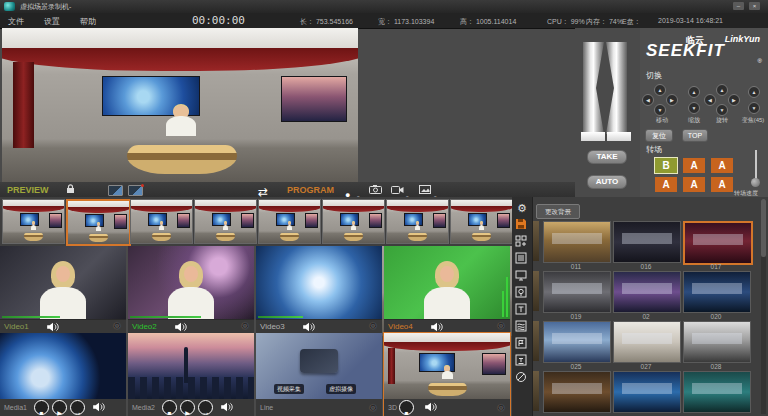 The width and height of the screenshot is (768, 416). I want to click on scene-a-icon, so click(116, 190).